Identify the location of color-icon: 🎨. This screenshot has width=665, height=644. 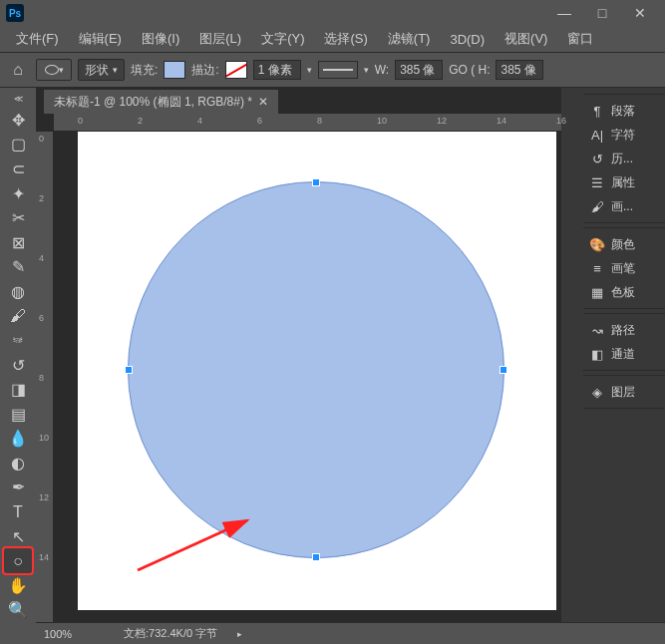
(597, 244).